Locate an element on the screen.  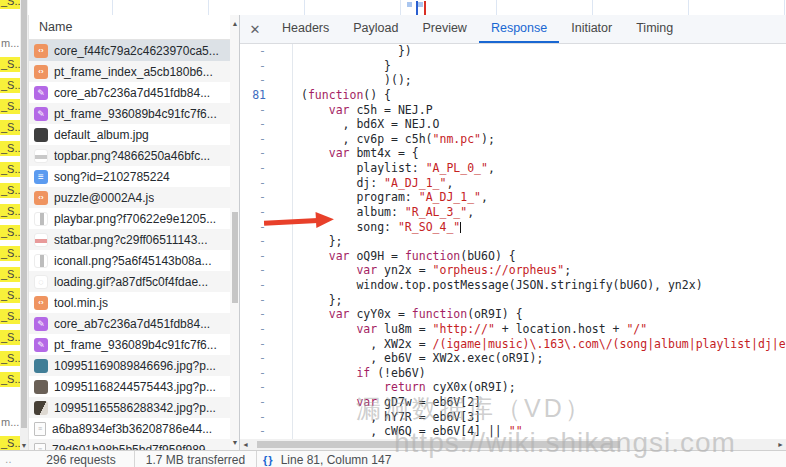
code-text: var bmt4x = { is located at coordinates (539, 154).